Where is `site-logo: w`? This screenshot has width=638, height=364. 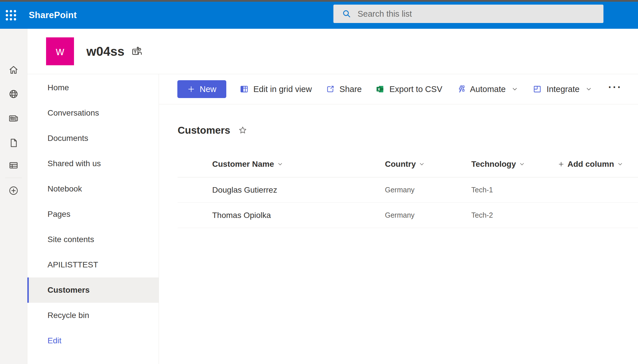 site-logo: w is located at coordinates (60, 51).